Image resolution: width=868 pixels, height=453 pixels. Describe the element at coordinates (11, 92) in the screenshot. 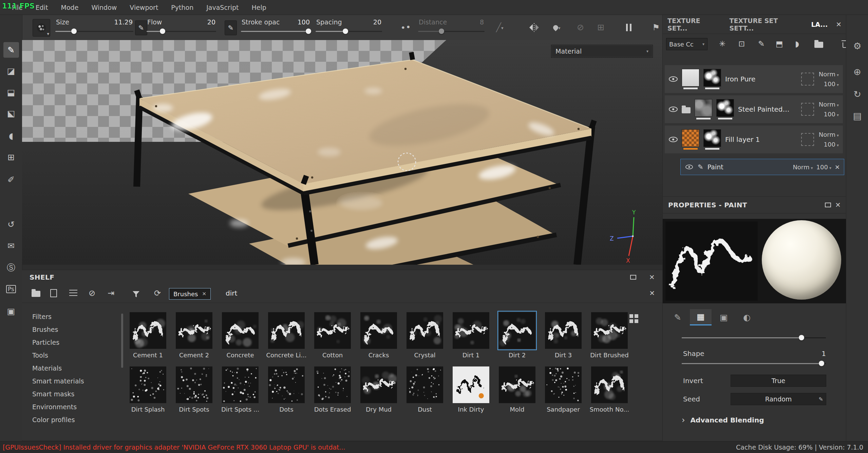

I see `projection-tool: ⬓` at that location.